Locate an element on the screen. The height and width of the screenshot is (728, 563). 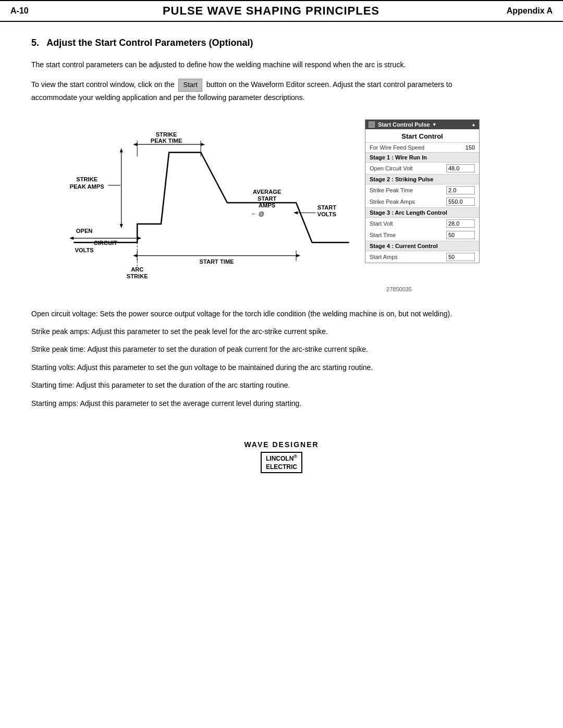
page-footer: WAVE DESIGNER LINCOLN® ELECTRIC is located at coordinates (282, 462).